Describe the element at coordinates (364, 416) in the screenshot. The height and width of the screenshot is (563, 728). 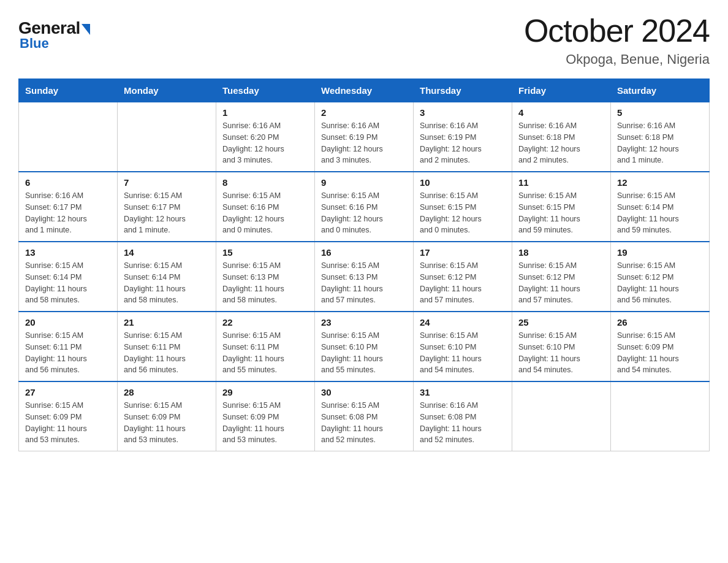
I see `calendar-cell: 30Sunrise: 6:15 AM Sunset: 6:08 PM Dayli…` at that location.